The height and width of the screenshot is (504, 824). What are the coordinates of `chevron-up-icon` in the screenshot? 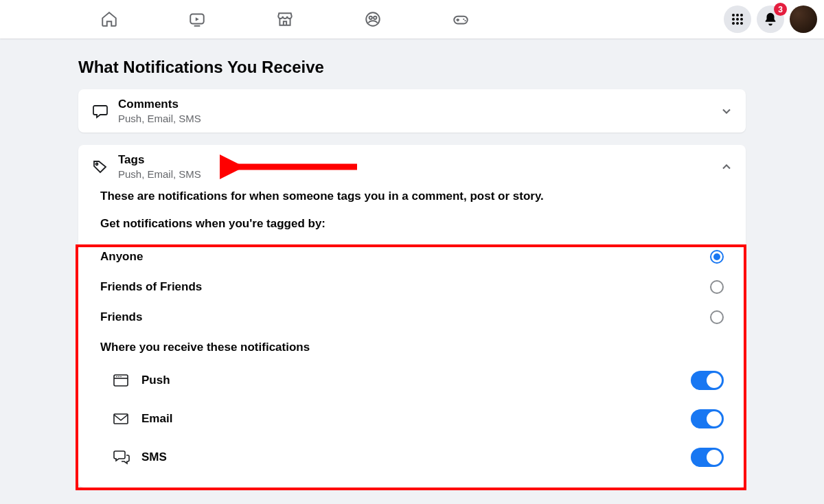 It's located at (726, 167).